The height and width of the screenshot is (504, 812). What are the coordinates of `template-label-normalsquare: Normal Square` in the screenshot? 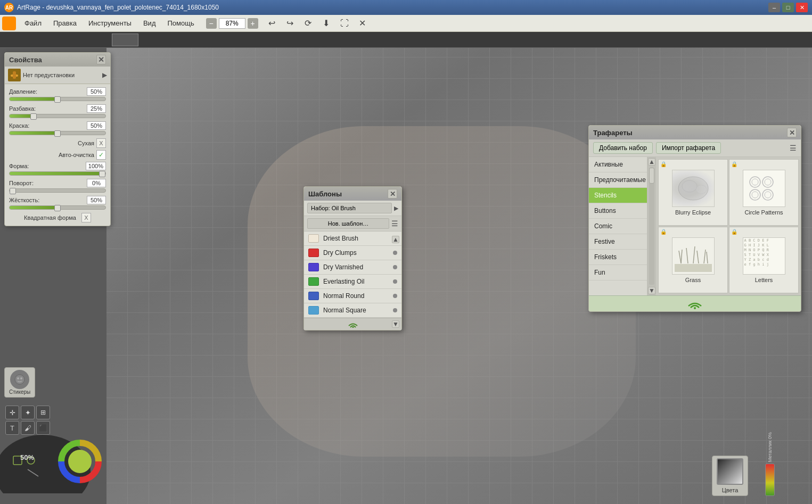 It's located at (356, 310).